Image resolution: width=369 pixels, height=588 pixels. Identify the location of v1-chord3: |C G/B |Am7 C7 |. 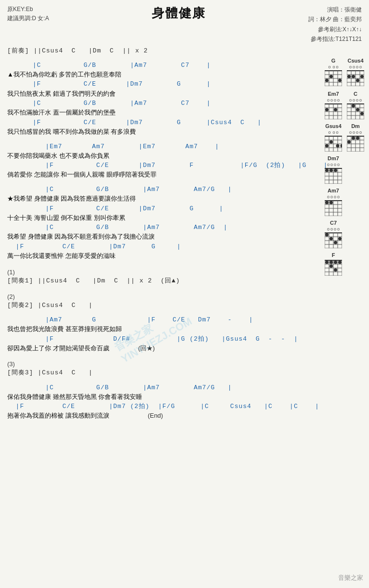
(146, 103).